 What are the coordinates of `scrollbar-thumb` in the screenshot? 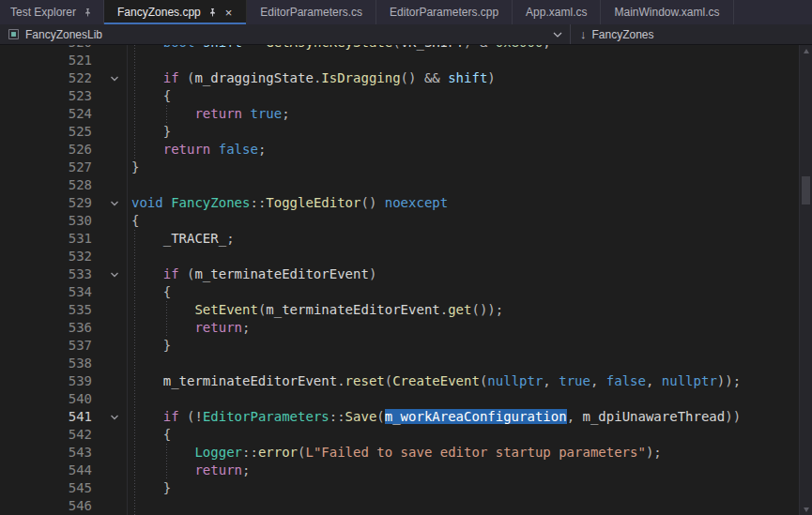 It's located at (805, 190).